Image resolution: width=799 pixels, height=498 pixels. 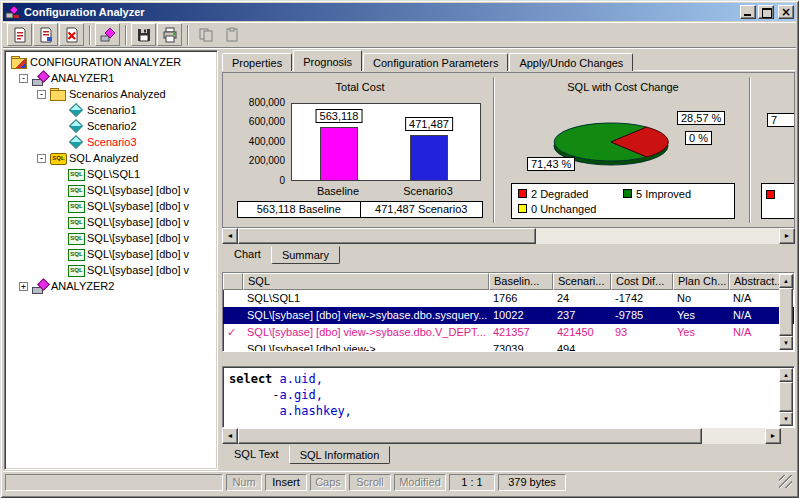 What do you see at coordinates (582, 282) in the screenshot?
I see `header-scenario: Scenari...` at bounding box center [582, 282].